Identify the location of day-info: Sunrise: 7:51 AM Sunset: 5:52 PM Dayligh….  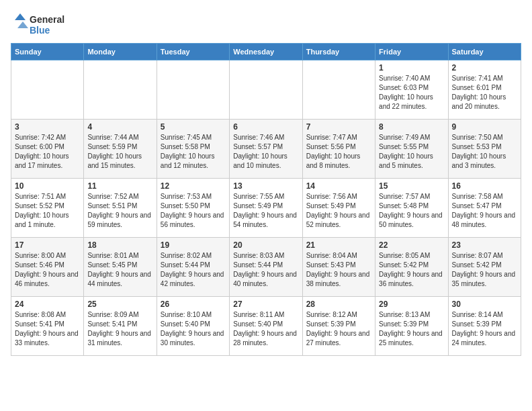
(47, 211).